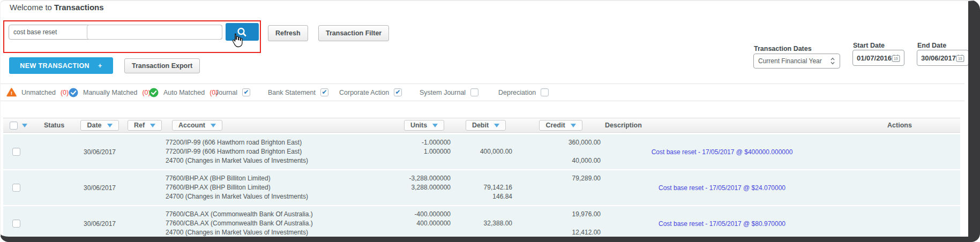 Image resolution: width=980 pixels, height=242 pixels. What do you see at coordinates (482, 152) in the screenshot?
I see `table-row: 30/06/2017 77200/IP-99 (606 Hawthorn roa…` at bounding box center [482, 152].